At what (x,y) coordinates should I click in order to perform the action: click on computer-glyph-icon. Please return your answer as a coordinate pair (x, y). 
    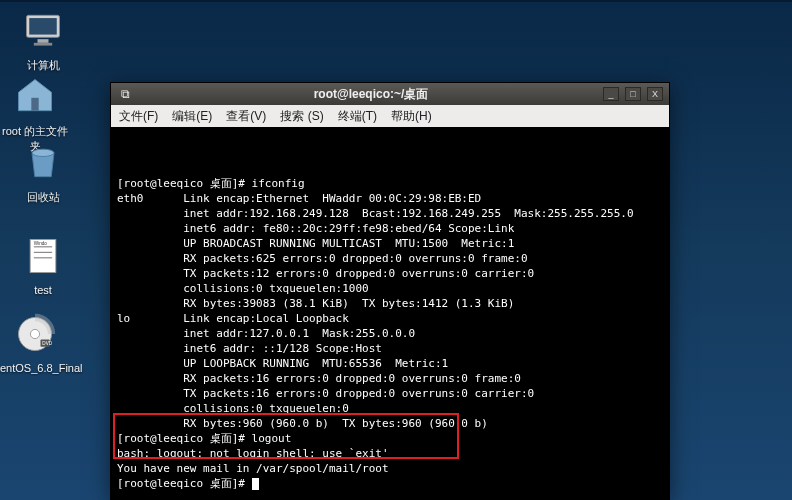
    Looking at the image, I should click on (43, 30).